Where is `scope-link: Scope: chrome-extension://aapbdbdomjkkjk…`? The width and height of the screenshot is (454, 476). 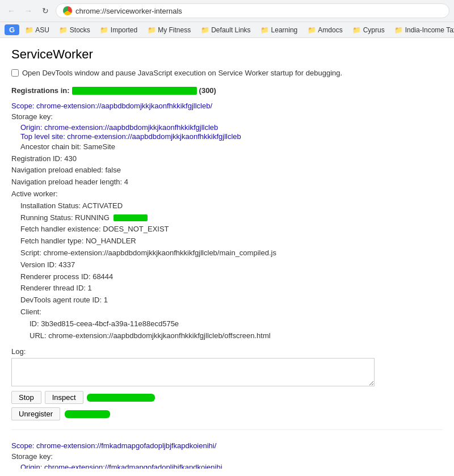 scope-link: Scope: chrome-extension://aapbdbdomjkkjk… is located at coordinates (227, 106).